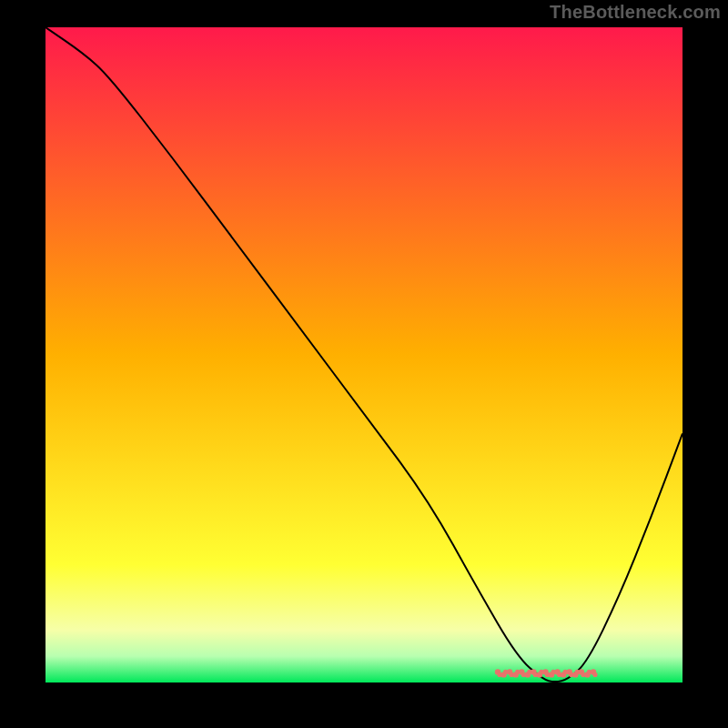 The image size is (728, 728). What do you see at coordinates (546, 673) in the screenshot?
I see `flat-region-markers` at bounding box center [546, 673].